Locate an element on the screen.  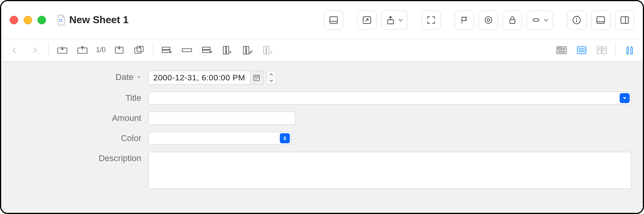
record-button is located at coordinates (488, 20).